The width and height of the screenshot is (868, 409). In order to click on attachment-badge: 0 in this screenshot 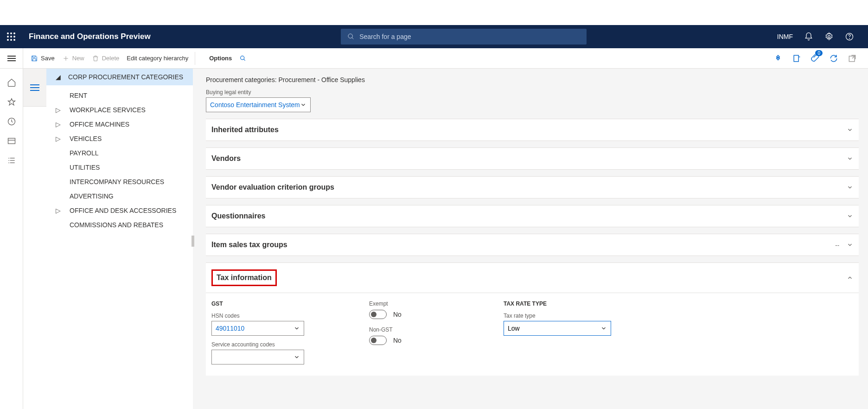, I will do `click(819, 53)`.